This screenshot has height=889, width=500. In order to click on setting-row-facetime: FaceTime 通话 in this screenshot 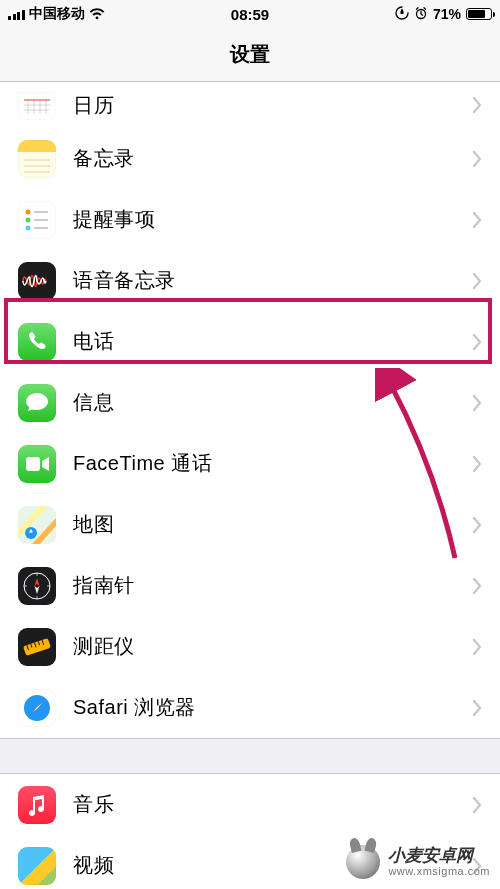, I will do `click(250, 464)`.